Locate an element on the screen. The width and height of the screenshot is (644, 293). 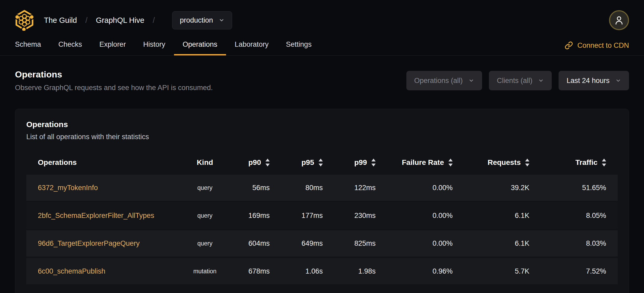
connect-to-cdn-link: Connect to CDN is located at coordinates (597, 48).